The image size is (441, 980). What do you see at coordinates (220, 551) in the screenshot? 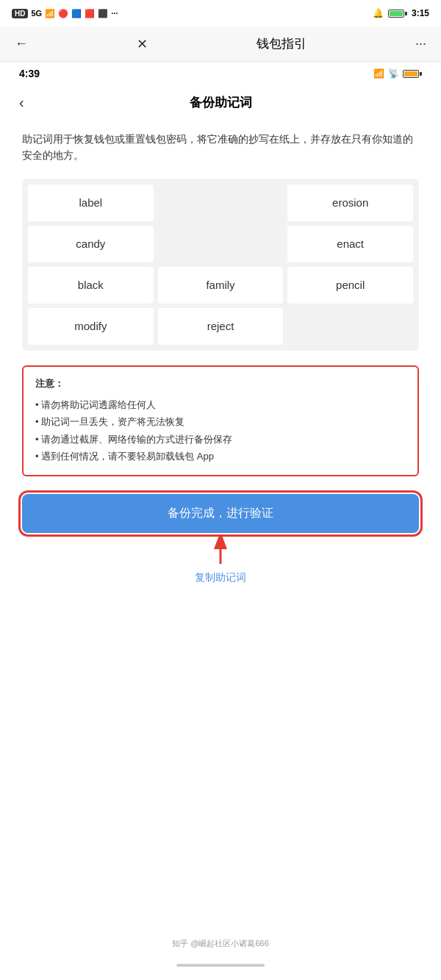
I see `arrow-icon` at bounding box center [220, 551].